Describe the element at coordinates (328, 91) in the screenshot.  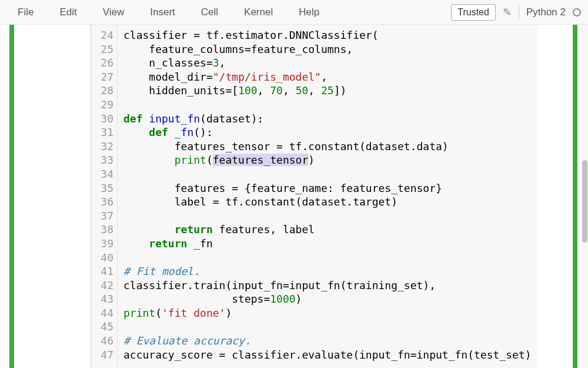
I see `code-line: hidden_units=[100, 70, 50, 25])` at that location.